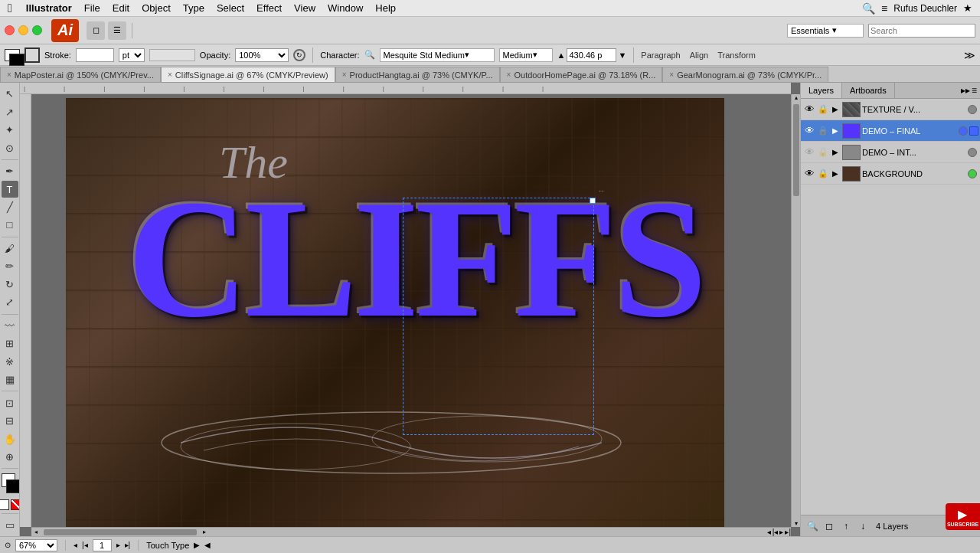  What do you see at coordinates (386, 8) in the screenshot?
I see `menu-help: Help` at bounding box center [386, 8].